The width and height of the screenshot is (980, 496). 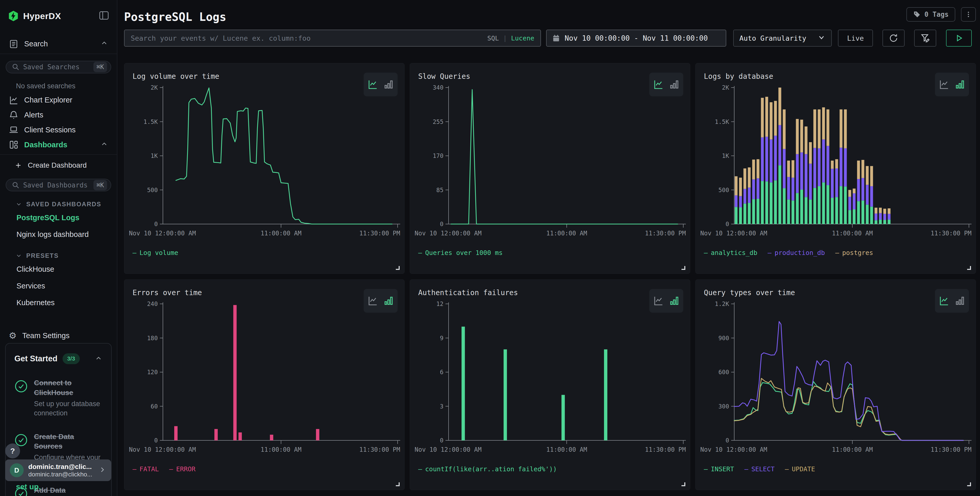 I want to click on svg-text: 120, so click(x=152, y=372).